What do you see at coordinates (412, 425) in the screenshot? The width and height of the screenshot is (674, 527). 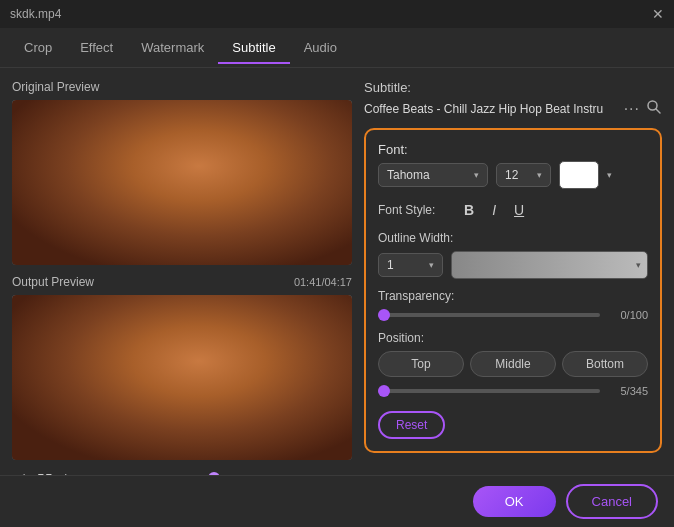 I see `reset-button: Reset` at bounding box center [412, 425].